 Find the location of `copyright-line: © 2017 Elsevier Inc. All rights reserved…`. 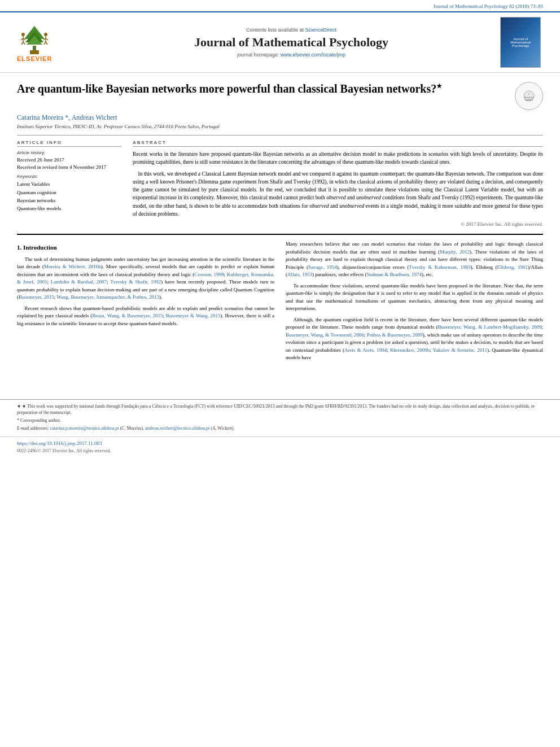

copyright-line: © 2017 Elsevier Inc. All rights reserved… is located at coordinates (338, 224).